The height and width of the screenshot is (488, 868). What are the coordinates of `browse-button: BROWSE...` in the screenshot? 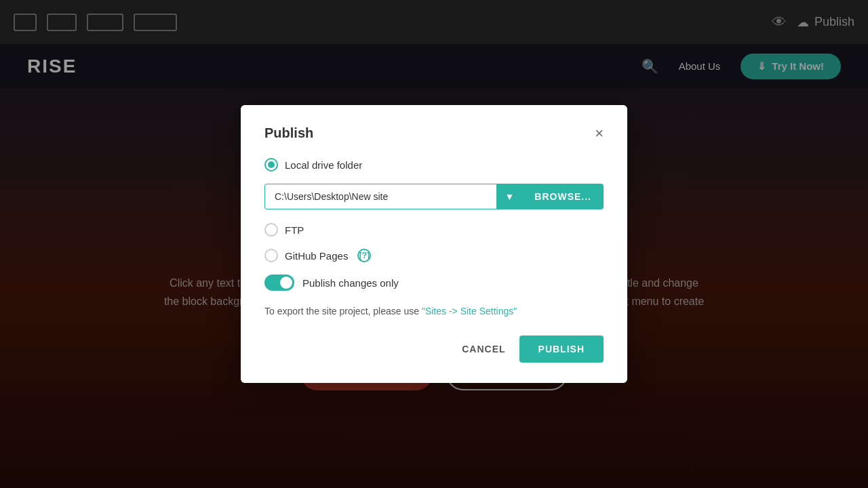 It's located at (563, 197).